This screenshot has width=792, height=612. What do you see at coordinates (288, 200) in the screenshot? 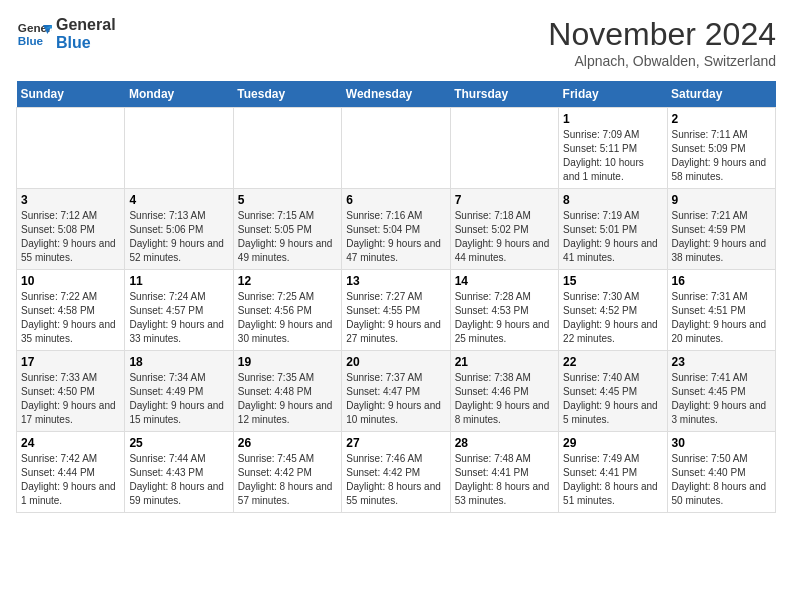
I see `day-number: 5` at bounding box center [288, 200].